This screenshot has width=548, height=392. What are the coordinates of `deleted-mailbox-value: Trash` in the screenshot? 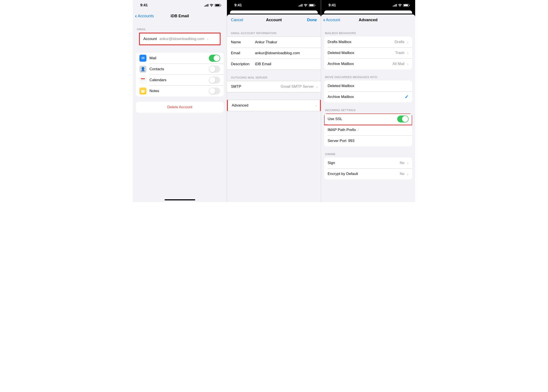 It's located at (401, 53).